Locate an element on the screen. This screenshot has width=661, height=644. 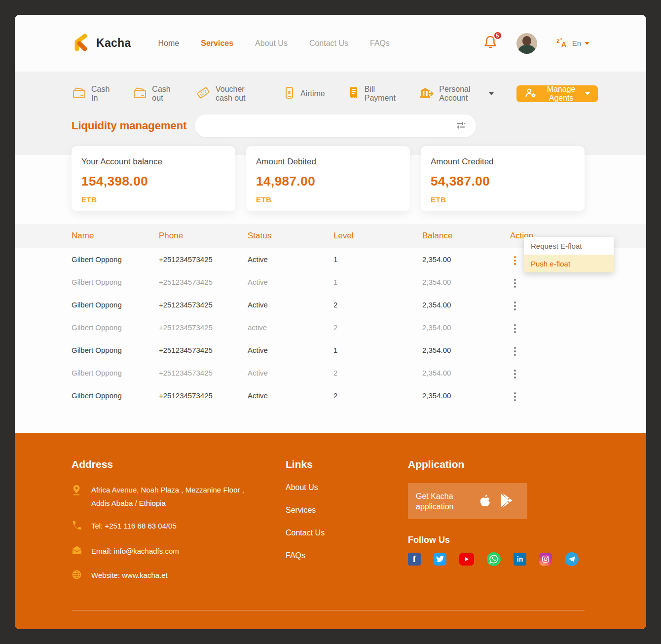
service-voucher-cash-out: Voucher cash out is located at coordinates (228, 94).